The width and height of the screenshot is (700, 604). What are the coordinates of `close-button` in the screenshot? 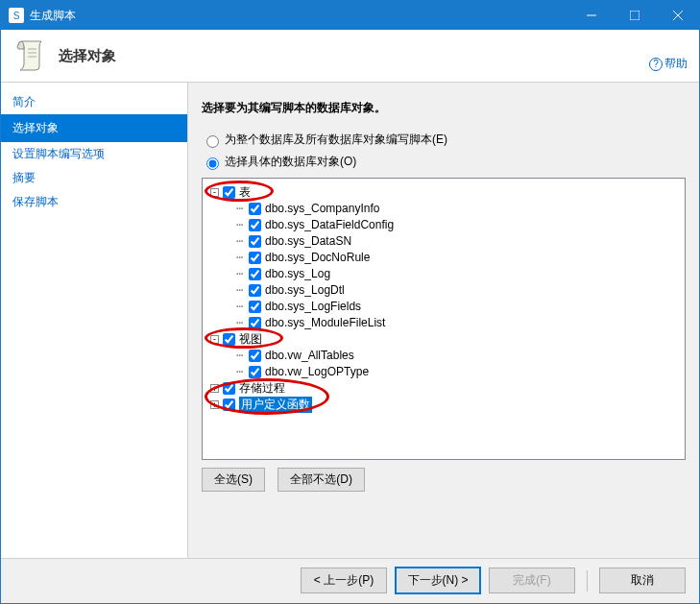 It's located at (678, 15).